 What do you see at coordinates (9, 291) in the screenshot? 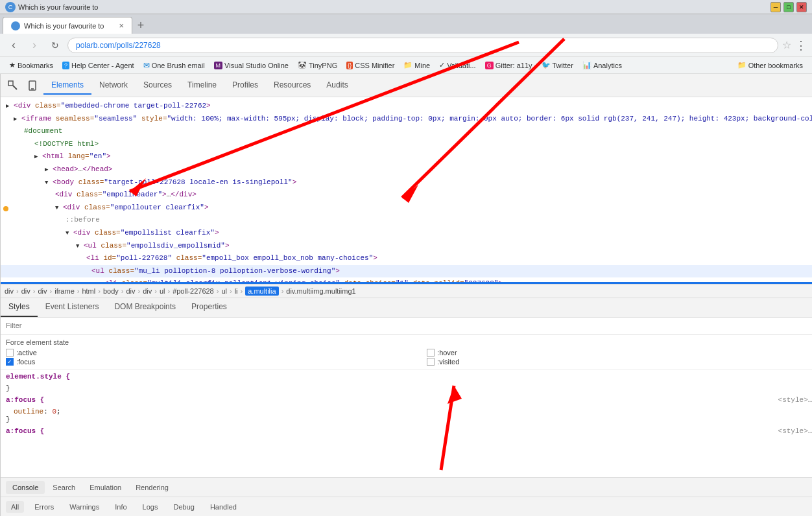
I see `breadcrumb-div1: div` at bounding box center [9, 291].